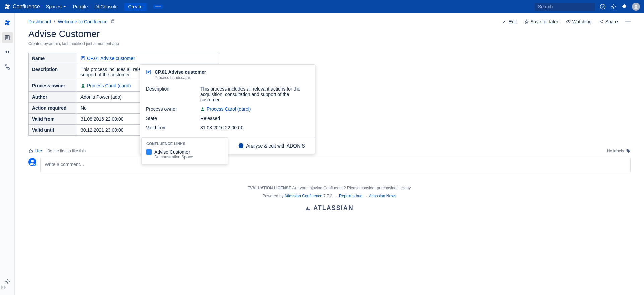 This screenshot has width=644, height=295. Describe the element at coordinates (124, 58) in the screenshot. I see `table-row: NameCP.01 Advise customer` at that location.